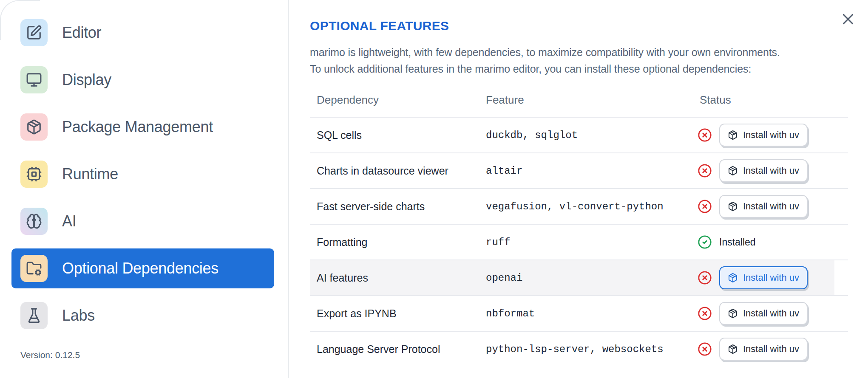 This screenshot has height=378, width=868. What do you see at coordinates (398, 278) in the screenshot?
I see `dependency-cell: AI features` at bounding box center [398, 278].